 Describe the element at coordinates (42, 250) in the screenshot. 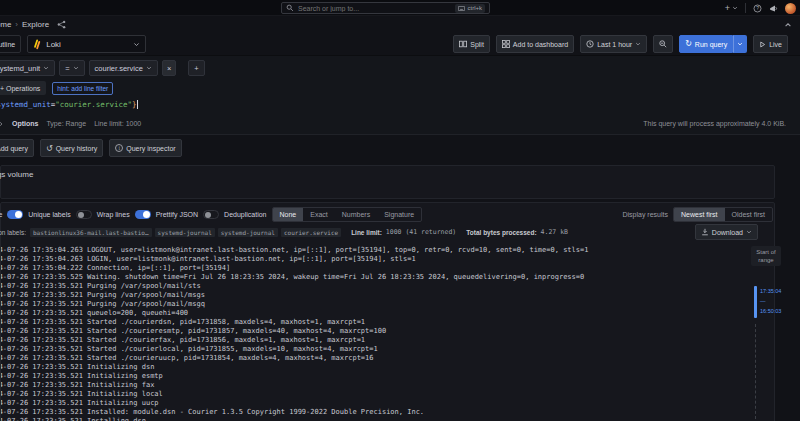

I see `log-timestamp: 2024-07-26 17:35:04.263` at that location.